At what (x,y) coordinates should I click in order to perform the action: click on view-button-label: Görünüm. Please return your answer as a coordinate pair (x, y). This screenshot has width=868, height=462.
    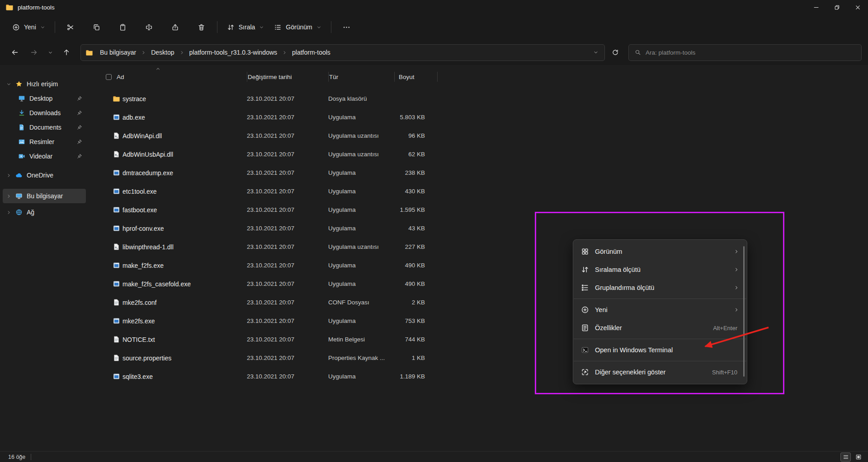
    Looking at the image, I should click on (299, 27).